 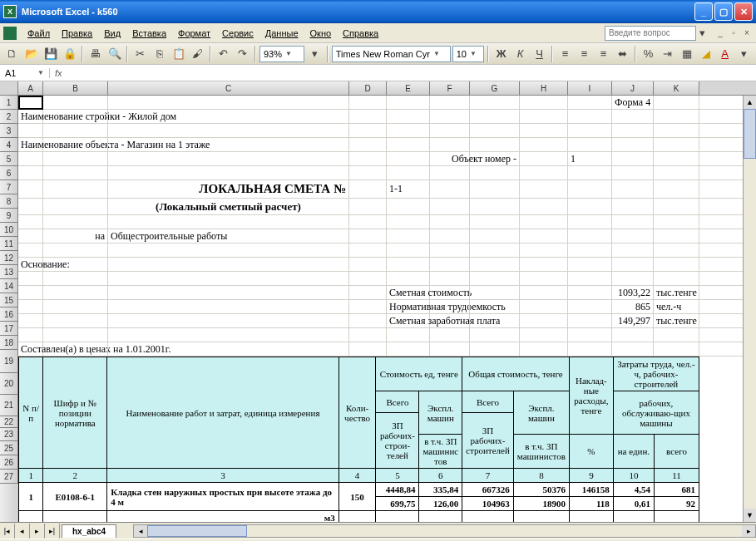 I want to click on cell: 4448,84, so click(x=398, y=490).